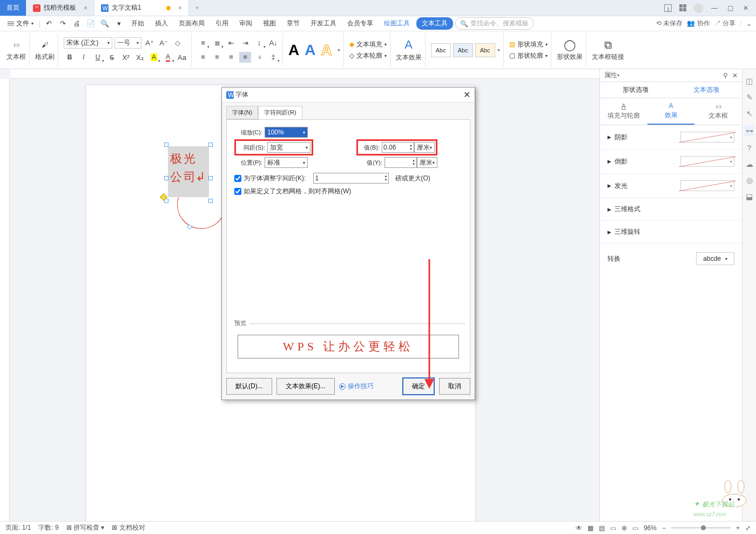  I want to click on close-icon: ×, so click(180, 8).